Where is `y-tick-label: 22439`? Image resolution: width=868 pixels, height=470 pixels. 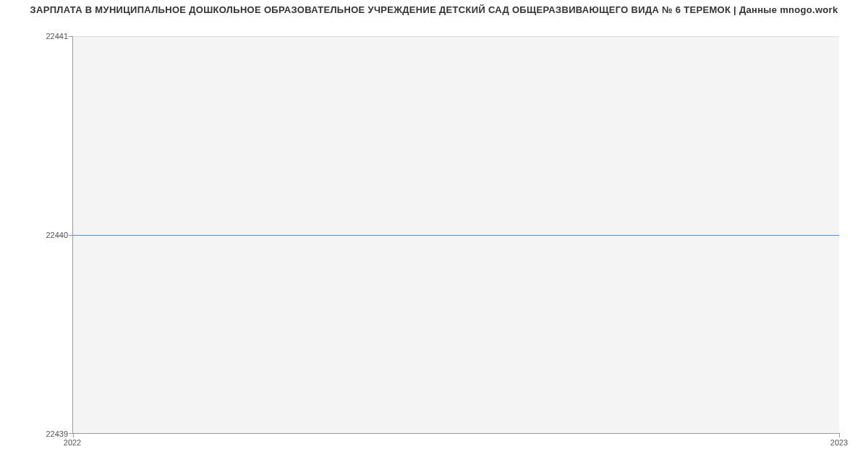
y-tick-label: 22439 is located at coordinates (35, 434).